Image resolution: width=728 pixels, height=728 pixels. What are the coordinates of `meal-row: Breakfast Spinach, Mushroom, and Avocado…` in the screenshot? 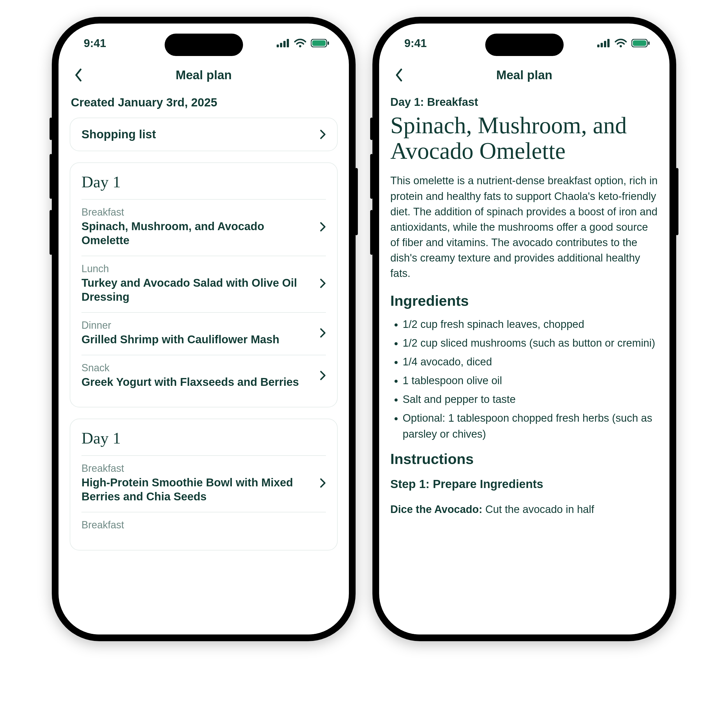 It's located at (203, 227).